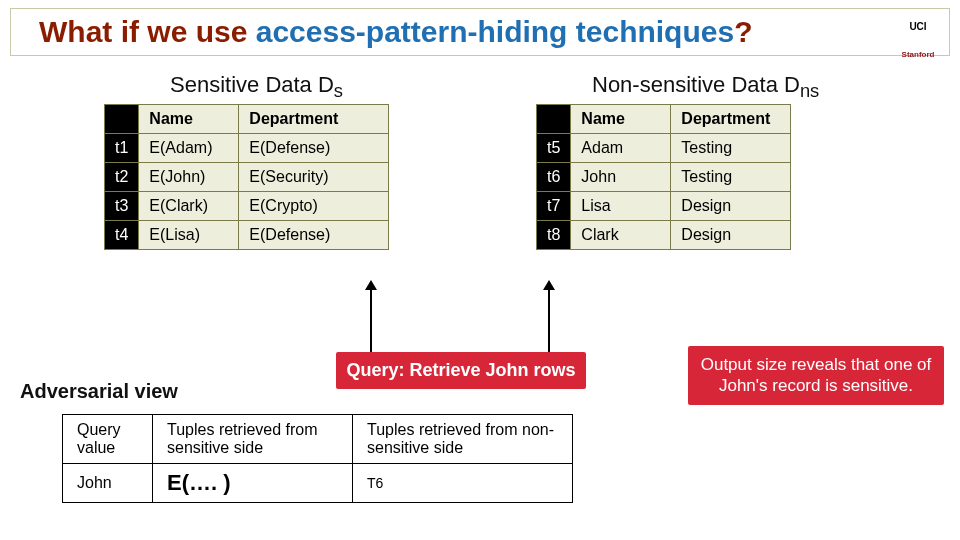 Image resolution: width=960 pixels, height=540 pixels. I want to click on table-row: t2E(John)E(Security), so click(247, 178).